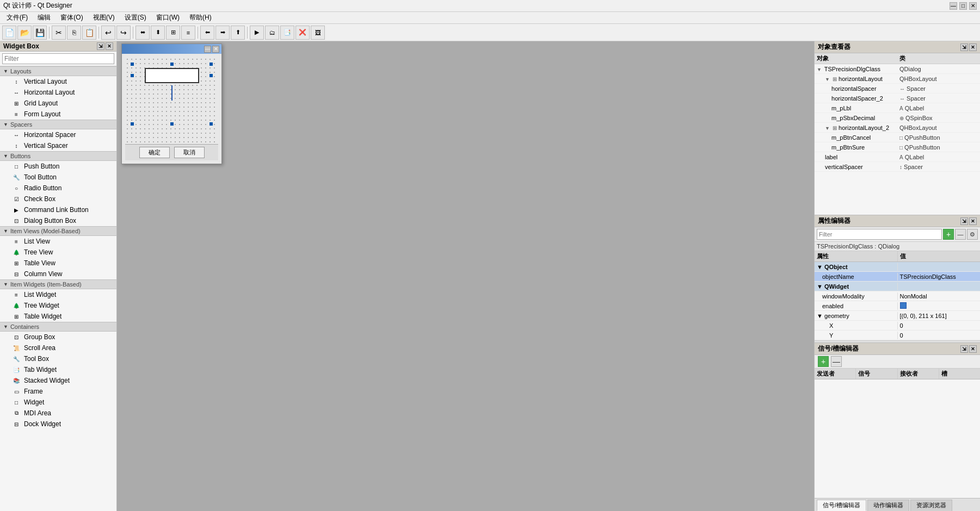 The height and width of the screenshot is (511, 980). What do you see at coordinates (58, 252) in the screenshot?
I see `widget-tree-view: 🌲 Tree View` at bounding box center [58, 252].